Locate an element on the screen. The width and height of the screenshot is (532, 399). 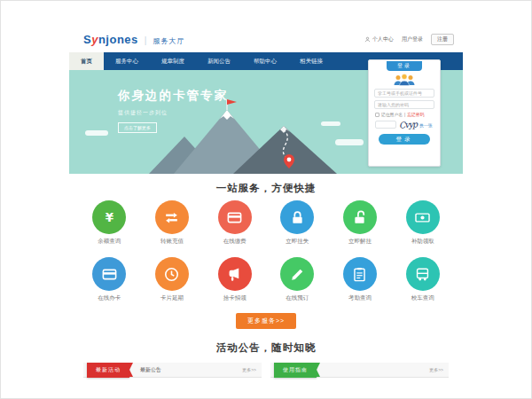
cloud-icon is located at coordinates (97, 133).